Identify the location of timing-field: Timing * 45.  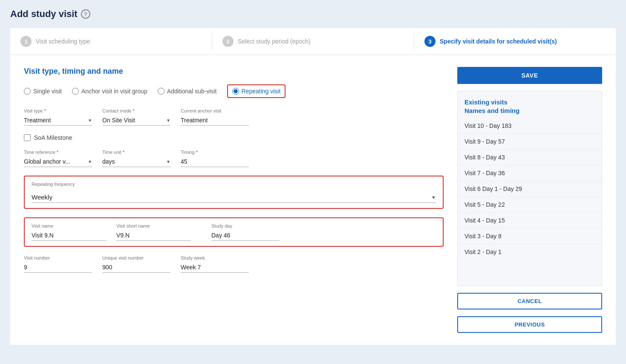
(215, 159).